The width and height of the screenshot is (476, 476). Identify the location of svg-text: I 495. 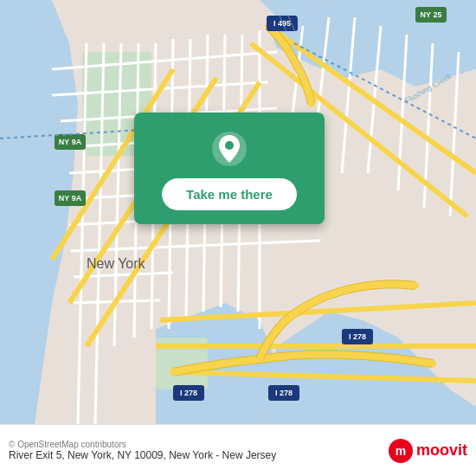
(282, 23).